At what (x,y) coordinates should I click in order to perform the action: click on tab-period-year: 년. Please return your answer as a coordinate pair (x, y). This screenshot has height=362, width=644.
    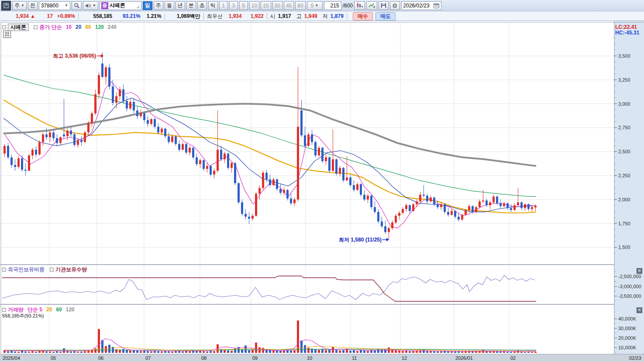
    Looking at the image, I should click on (180, 6).